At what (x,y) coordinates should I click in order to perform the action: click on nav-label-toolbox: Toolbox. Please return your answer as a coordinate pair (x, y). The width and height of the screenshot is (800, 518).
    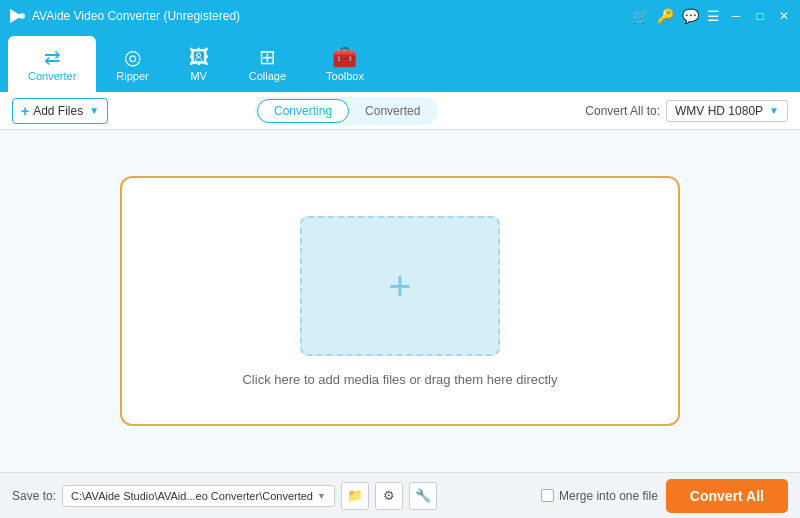
    Looking at the image, I should click on (345, 76).